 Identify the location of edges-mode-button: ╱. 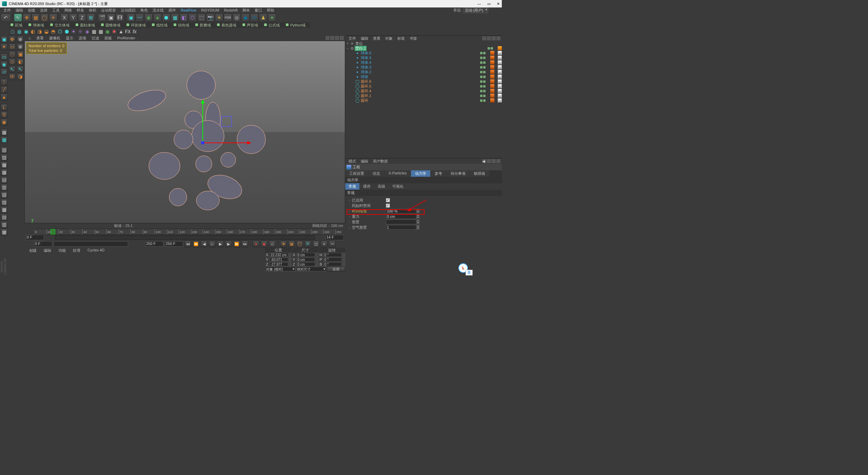
(4, 90).